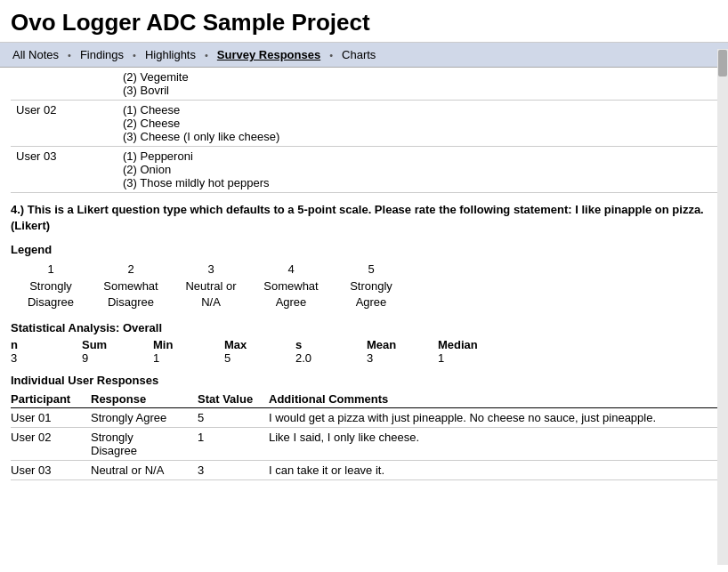 This screenshot has width=728, height=572. What do you see at coordinates (493, 417) in the screenshot?
I see `cell-comments: I would get a pizza with just pineapple.…` at bounding box center [493, 417].